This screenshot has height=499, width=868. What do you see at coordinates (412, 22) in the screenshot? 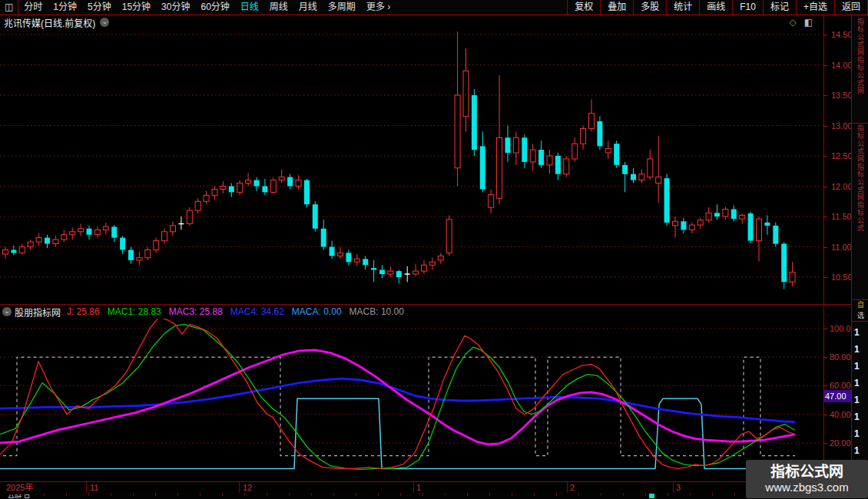
I see `title-bar: 兆讯传媒(日线.前复权) ⌄ ◇ ◧` at bounding box center [412, 22].